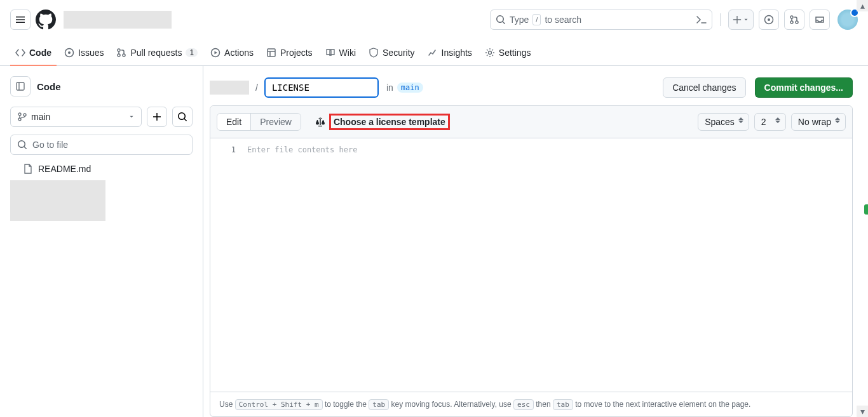 This screenshot has width=868, height=417. Describe the element at coordinates (820, 20) in the screenshot. I see `inbox-icon` at that location.